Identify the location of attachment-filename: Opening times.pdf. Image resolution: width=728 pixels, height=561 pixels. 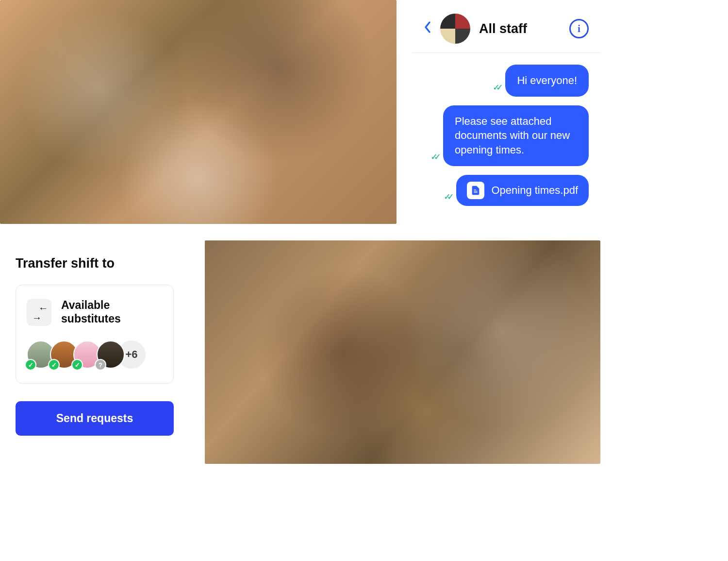
(535, 190).